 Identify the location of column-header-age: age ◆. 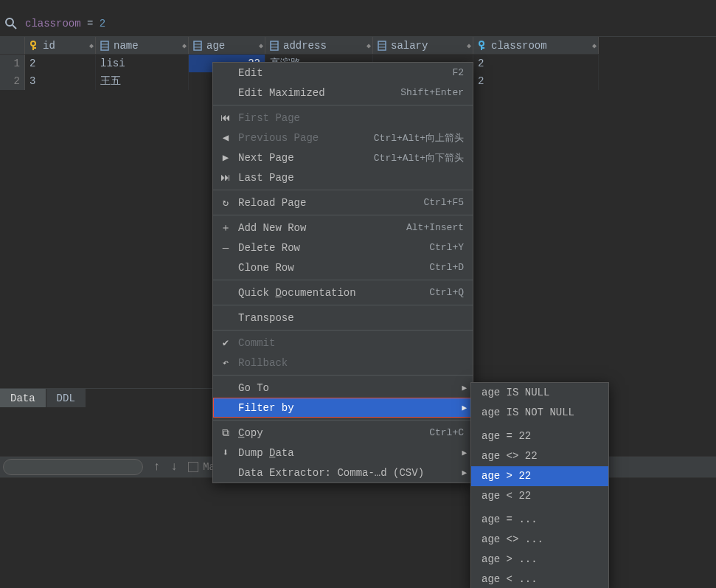
(227, 46).